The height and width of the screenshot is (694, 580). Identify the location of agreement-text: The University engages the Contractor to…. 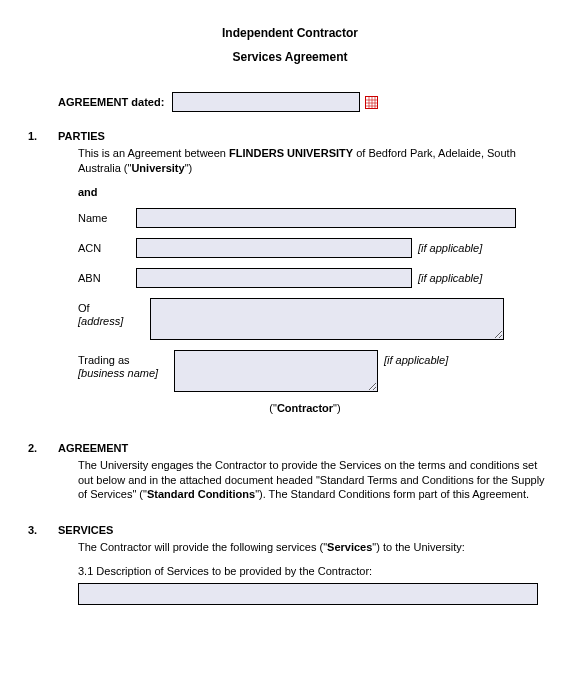
(315, 480).